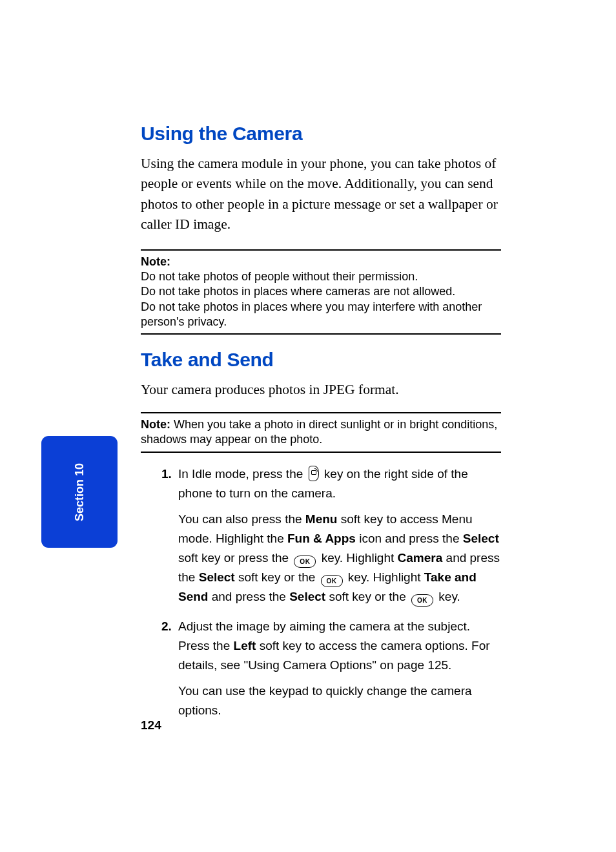 This screenshot has height=852, width=616. What do you see at coordinates (321, 535) in the screenshot?
I see `step-1: 1. In Idle mode, press the key on the ri…` at bounding box center [321, 535].